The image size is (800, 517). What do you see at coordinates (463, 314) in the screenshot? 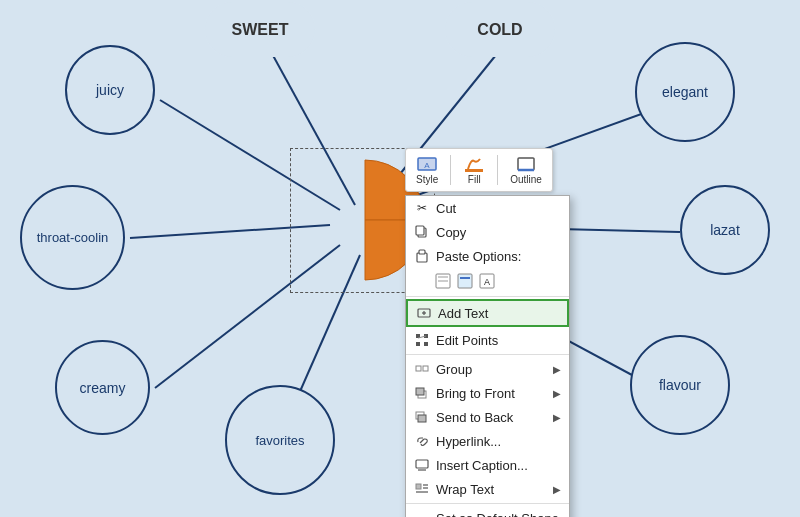
I see `ctx-add-text-label: Add Text` at bounding box center [463, 314].